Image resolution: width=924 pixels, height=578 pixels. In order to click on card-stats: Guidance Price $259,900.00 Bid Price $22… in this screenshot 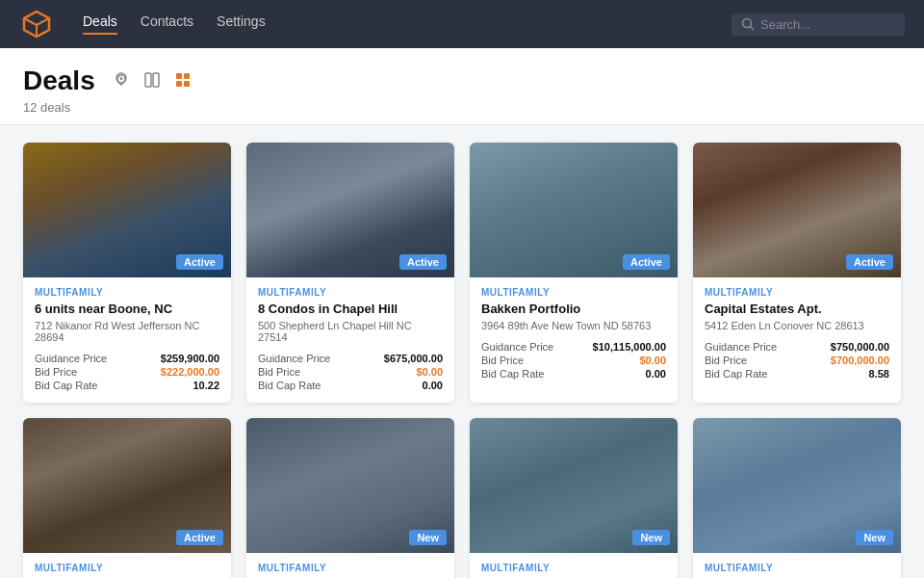, I will do `click(127, 372)`.